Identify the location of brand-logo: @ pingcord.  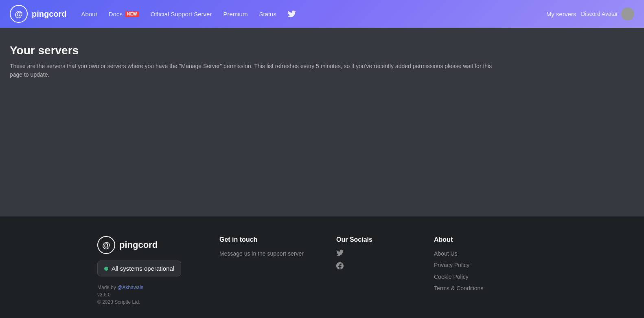
(38, 14).